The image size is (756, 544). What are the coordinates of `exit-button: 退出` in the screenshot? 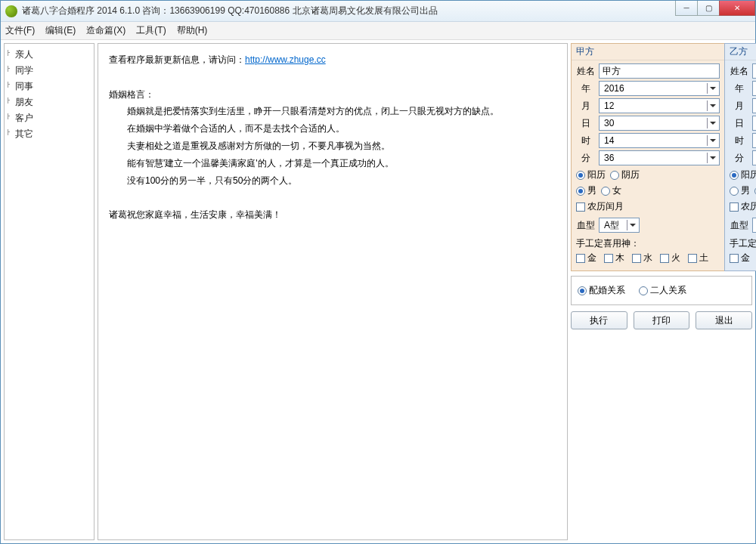 It's located at (724, 320).